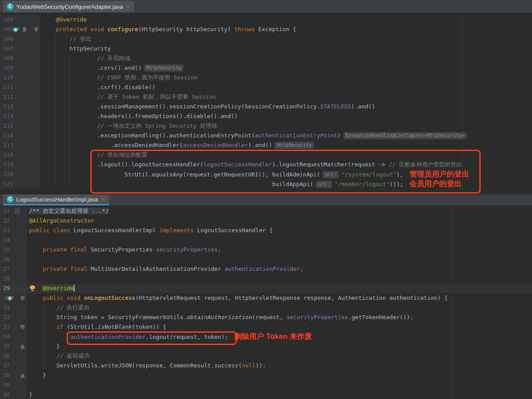 This screenshot has height=399, width=532. What do you see at coordinates (8, 97) in the screenshot?
I see `line-number: 112` at bounding box center [8, 97].